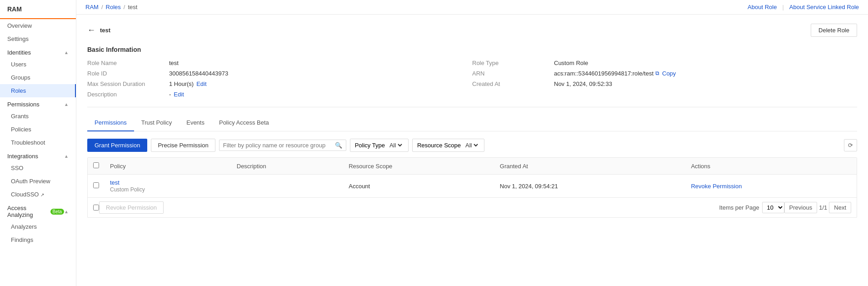 The height and width of the screenshot is (286, 868). What do you see at coordinates (773, 207) in the screenshot?
I see `items-per-page-select: 10 20 50` at bounding box center [773, 207].